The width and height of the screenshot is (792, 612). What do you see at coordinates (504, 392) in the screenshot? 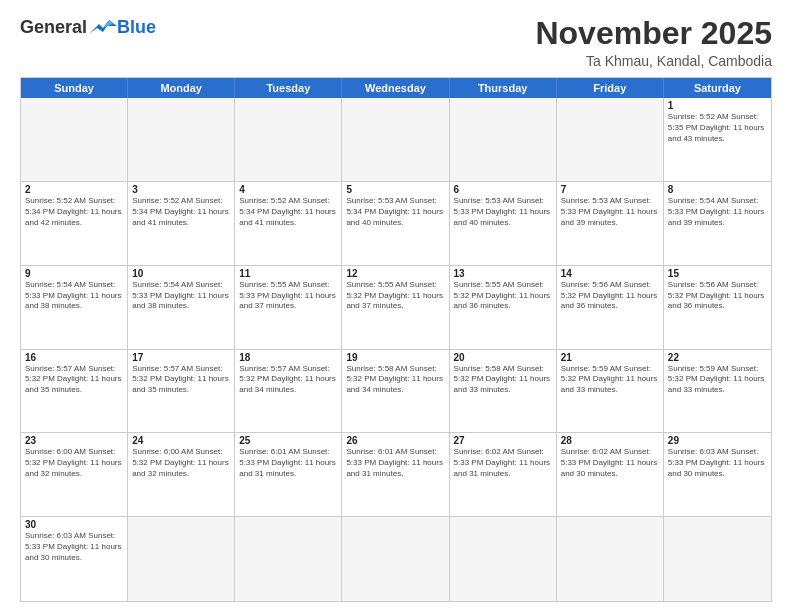
I see `cal-cell-r3-c4: 20Sunrise: 5:58 AM Sunset: 5:32 PM Dayli…` at bounding box center [504, 392].